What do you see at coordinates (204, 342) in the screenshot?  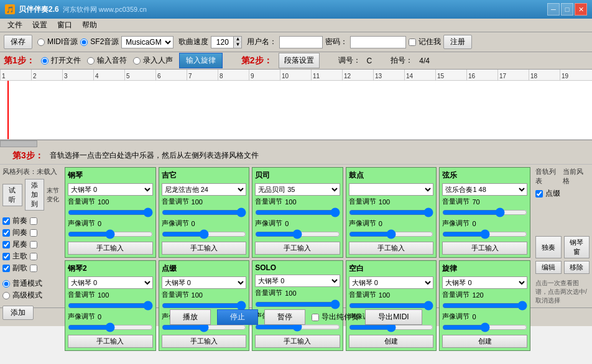 I see `accent-manual-button: 手工输入` at bounding box center [204, 342].